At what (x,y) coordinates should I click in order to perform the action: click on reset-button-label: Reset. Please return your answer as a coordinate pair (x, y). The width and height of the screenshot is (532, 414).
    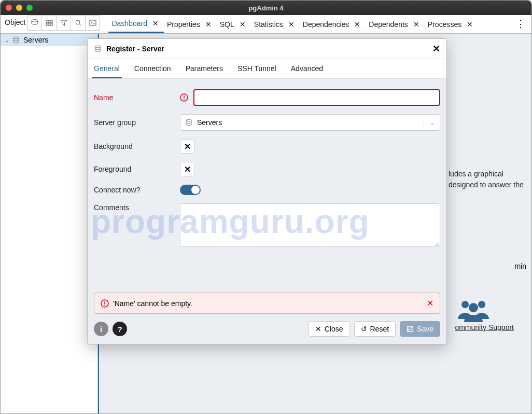
    Looking at the image, I should click on (380, 329).